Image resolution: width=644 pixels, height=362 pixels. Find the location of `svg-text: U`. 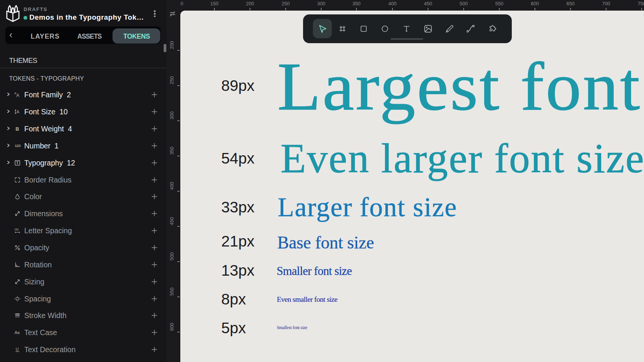

svg-text: U is located at coordinates (17, 349).